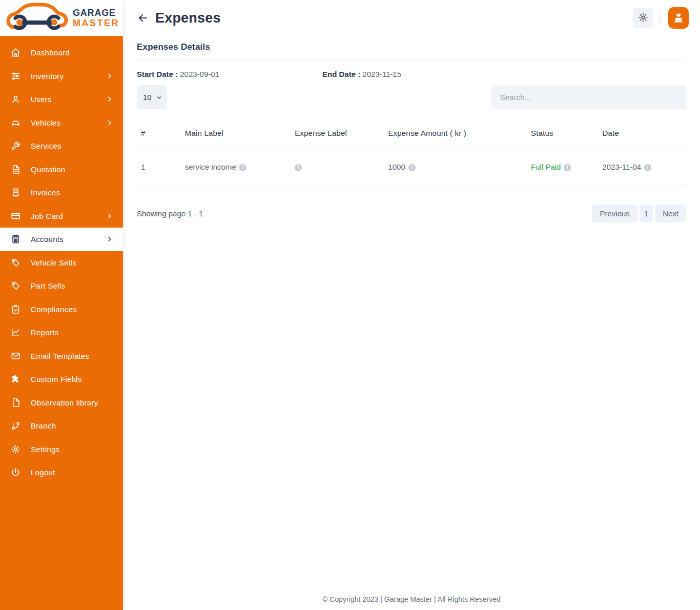 The image size is (700, 610). I want to click on table-controls: 10, so click(411, 97).